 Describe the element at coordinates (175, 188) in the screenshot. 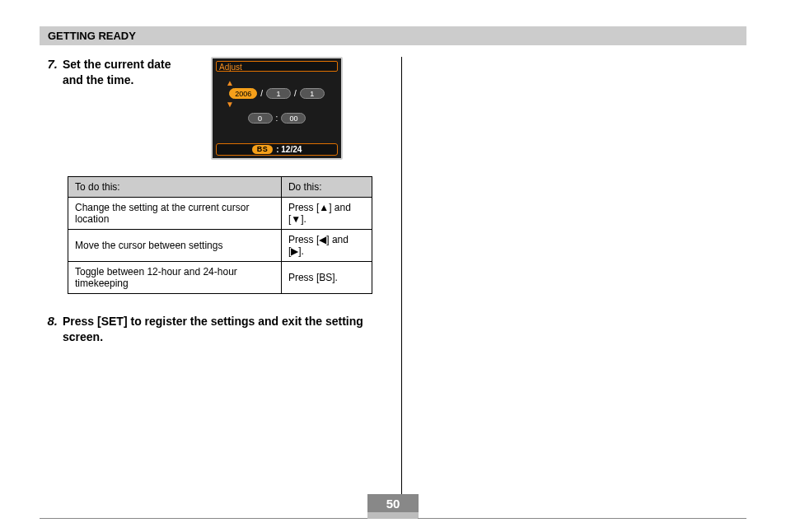

I see `table-header-todo: To do this:` at that location.